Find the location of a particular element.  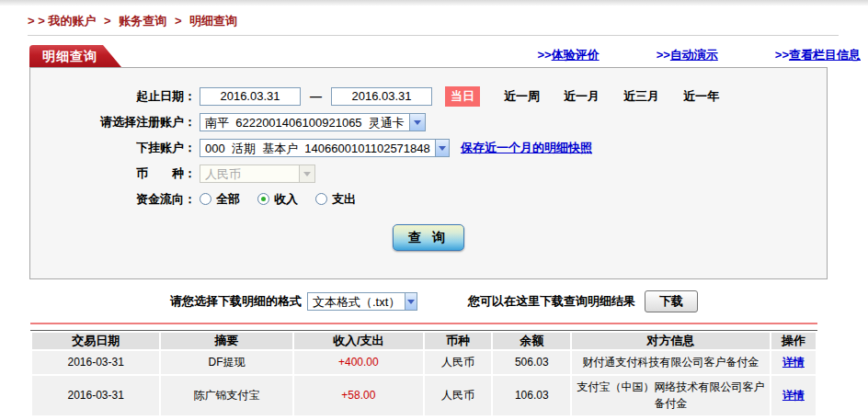

register-account-controls: 南平 6222001406100921065 灵通卡 is located at coordinates (313, 122).